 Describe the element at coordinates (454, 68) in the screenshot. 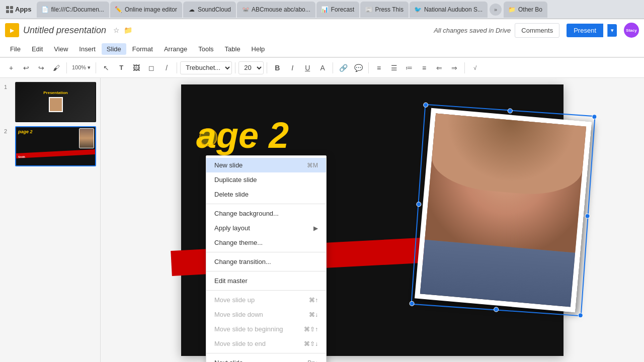

I see `toolbar-indent-inc: ⇒` at that location.